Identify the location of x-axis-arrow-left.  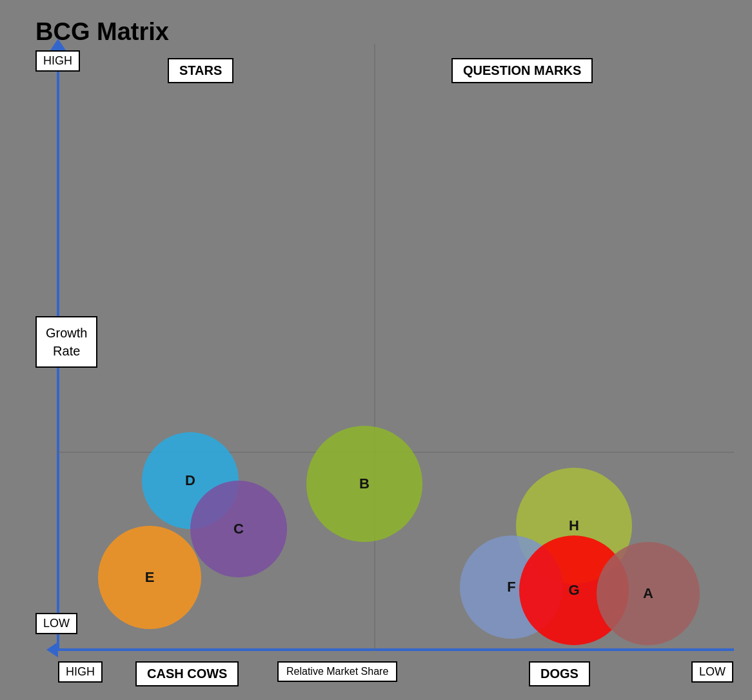
(52, 650).